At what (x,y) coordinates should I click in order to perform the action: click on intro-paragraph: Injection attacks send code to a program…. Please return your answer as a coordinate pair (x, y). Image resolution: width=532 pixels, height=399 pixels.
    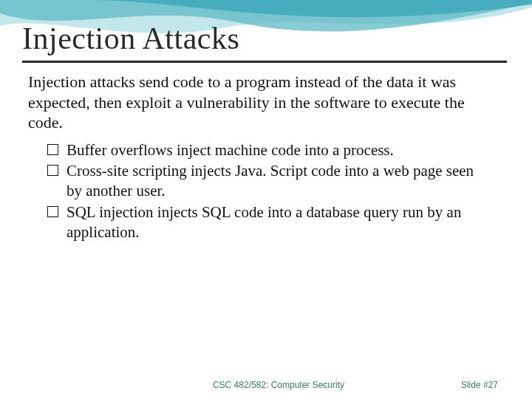
    Looking at the image, I should click on (265, 102).